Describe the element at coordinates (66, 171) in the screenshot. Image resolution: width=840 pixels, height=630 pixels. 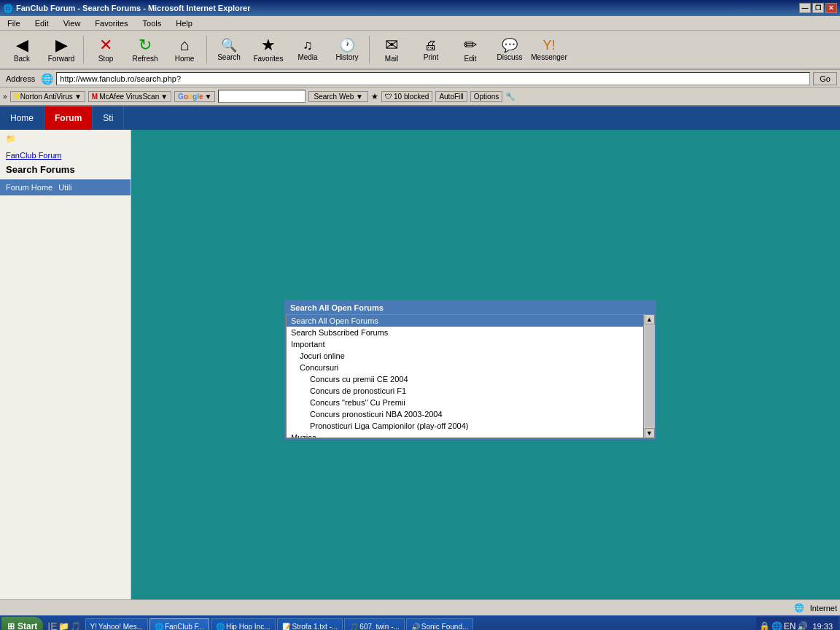
I see `sidebar-title: Search Forums` at that location.